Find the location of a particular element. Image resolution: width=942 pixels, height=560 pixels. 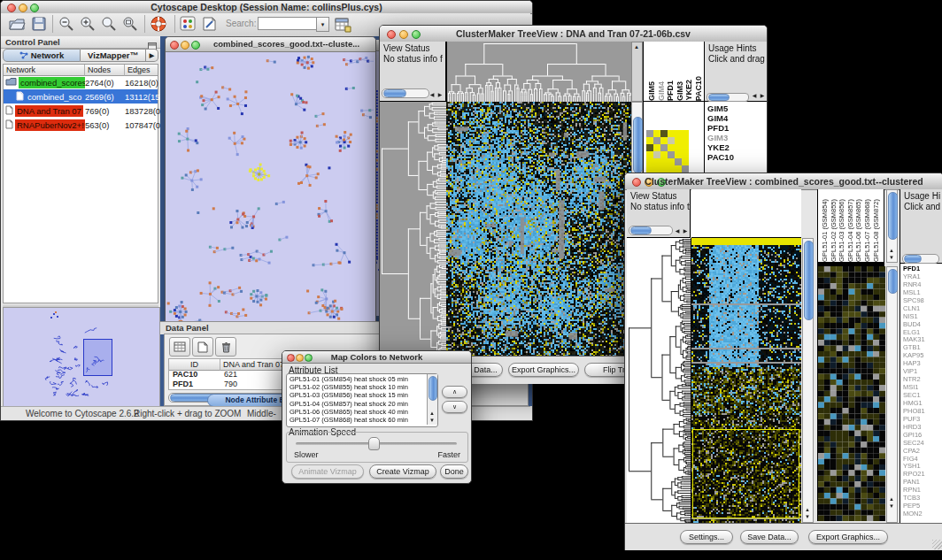

help-lifering-icon is located at coordinates (159, 27).